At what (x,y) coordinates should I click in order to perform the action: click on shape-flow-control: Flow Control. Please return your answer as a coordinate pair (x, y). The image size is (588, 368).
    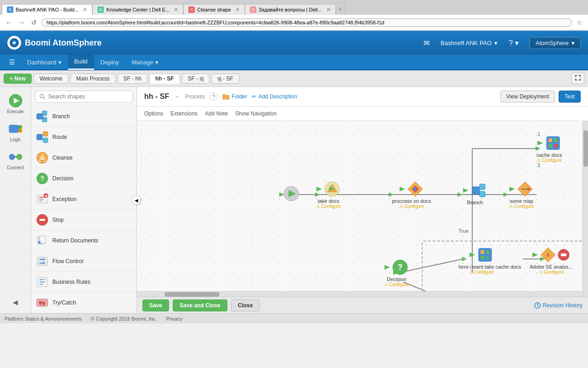
    Looking at the image, I should click on (84, 261).